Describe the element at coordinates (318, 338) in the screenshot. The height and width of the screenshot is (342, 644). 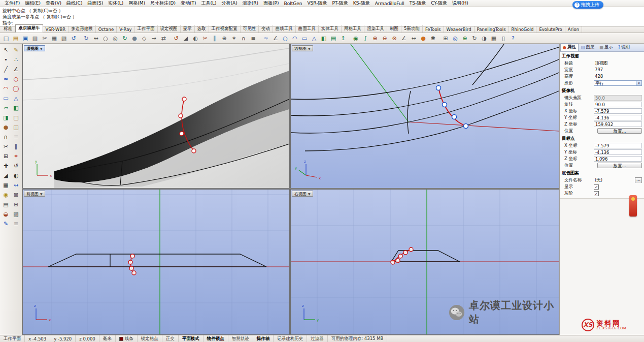
I see `status-toggle: 过滤器` at that location.